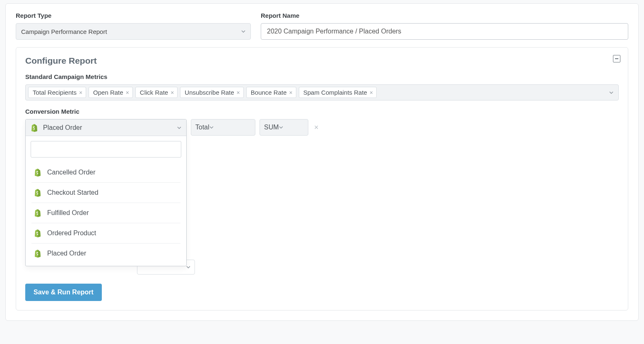 Image resolution: width=644 pixels, height=344 pixels. I want to click on report-type-select: Campaign Performance Report, so click(133, 31).